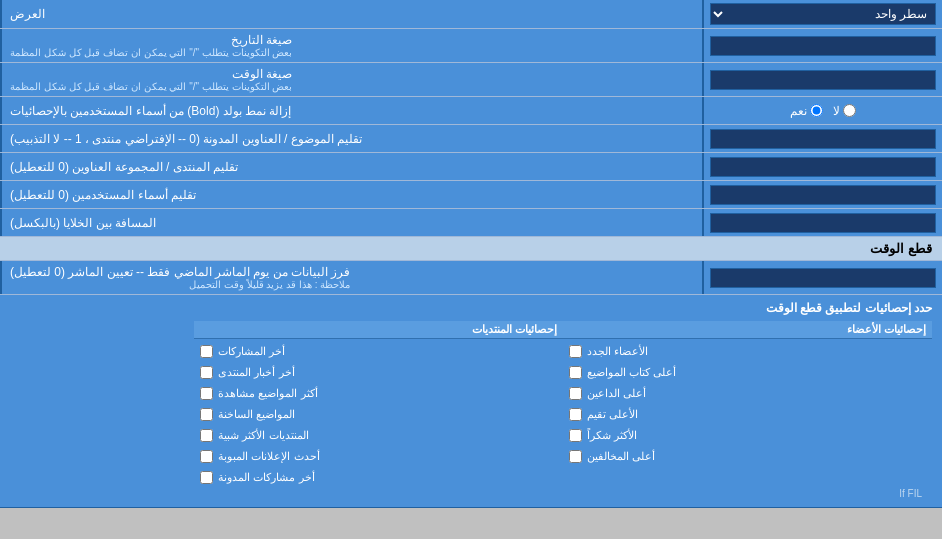 Image resolution: width=942 pixels, height=539 pixels. I want to click on checkbox-top-rated, so click(576, 414).